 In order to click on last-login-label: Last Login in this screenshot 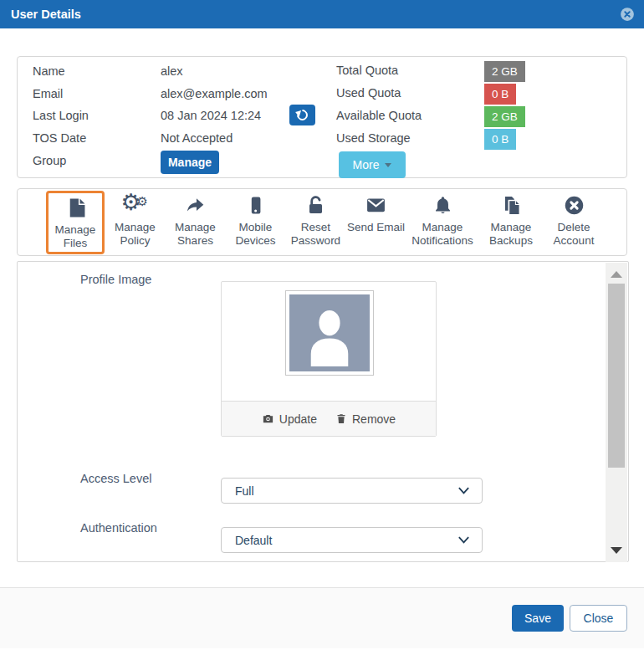, I will do `click(60, 115)`.